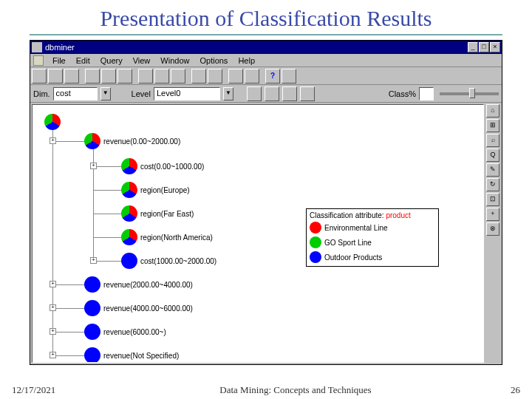  Describe the element at coordinates (493, 200) in the screenshot. I see `side-box-icon: ⊡` at that location.